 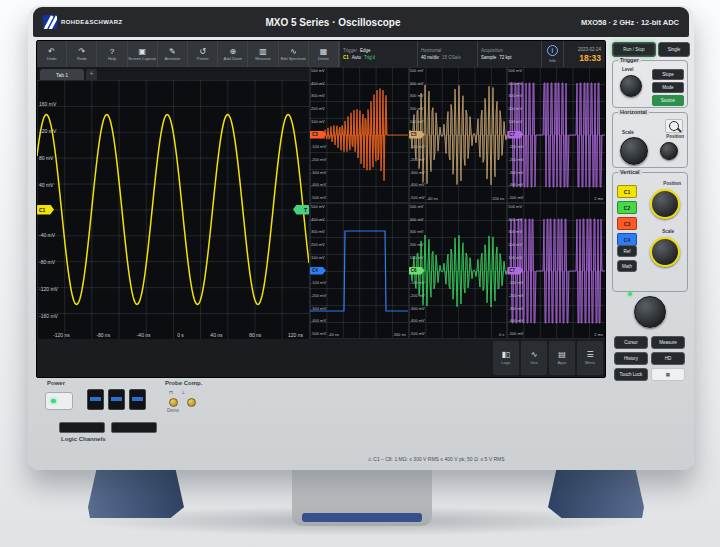 I want to click on tile-label: Menu, so click(x=590, y=362).